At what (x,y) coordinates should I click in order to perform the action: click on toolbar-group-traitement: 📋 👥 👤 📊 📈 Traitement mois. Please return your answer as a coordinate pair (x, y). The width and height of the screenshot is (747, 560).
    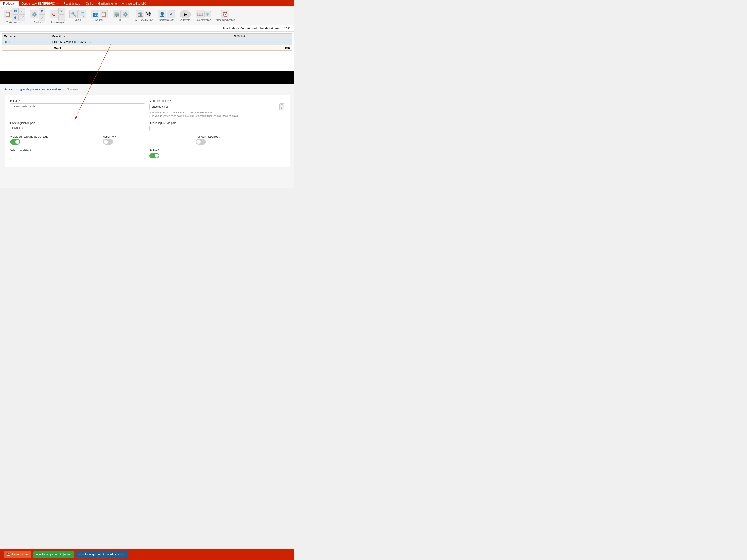
    Looking at the image, I should click on (15, 16).